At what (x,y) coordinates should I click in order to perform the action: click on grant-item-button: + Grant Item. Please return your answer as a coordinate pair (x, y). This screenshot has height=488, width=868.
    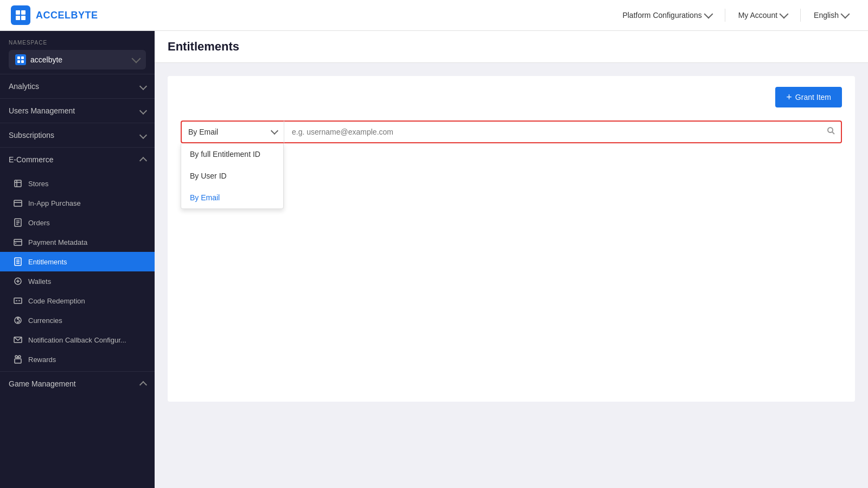
    Looking at the image, I should click on (808, 97).